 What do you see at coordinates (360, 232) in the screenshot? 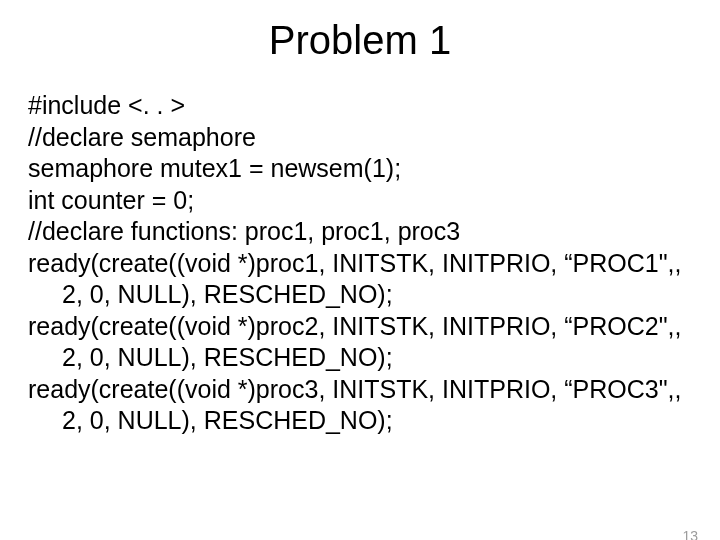
I see `code-line: //declare functions: proc1, proc1, proc3` at bounding box center [360, 232].